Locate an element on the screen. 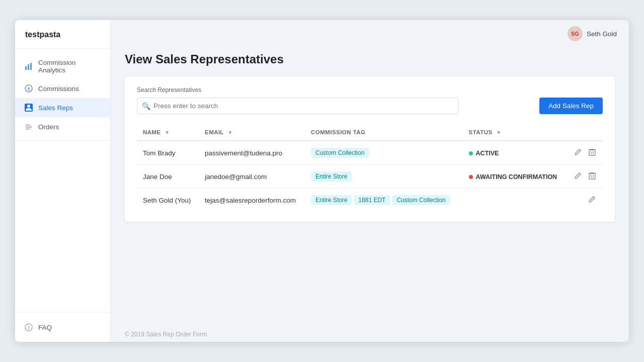 The image size is (644, 362). sidebar-item-commissions: $ Commissions is located at coordinates (62, 88).